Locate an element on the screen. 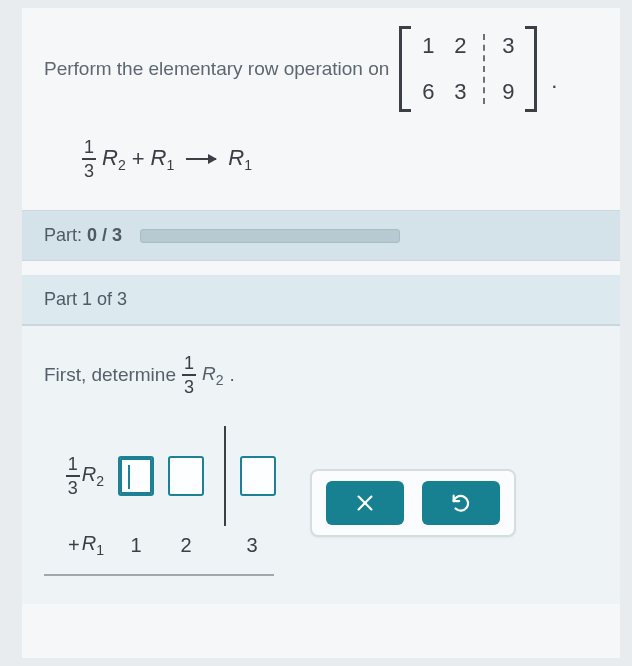  bracket-left is located at coordinates (405, 69).